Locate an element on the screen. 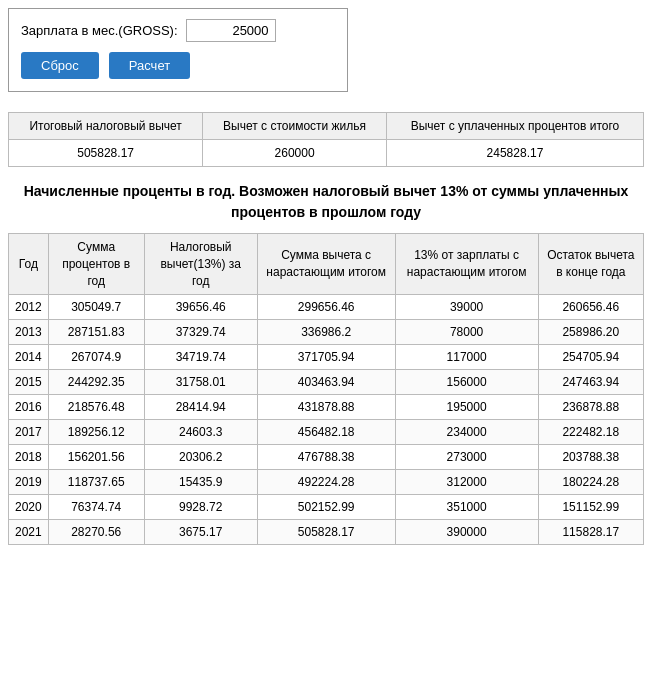 This screenshot has width=652, height=698. cell-0-4: 39000 is located at coordinates (466, 308).